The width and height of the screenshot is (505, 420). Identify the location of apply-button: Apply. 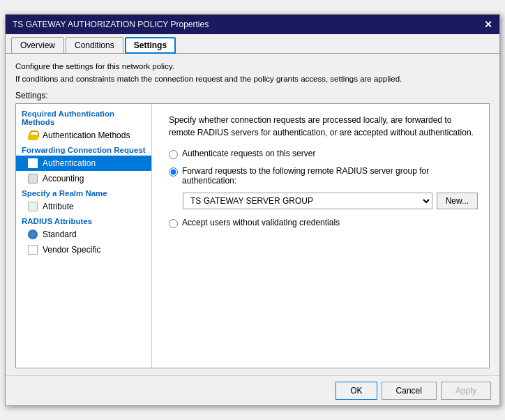
(466, 391).